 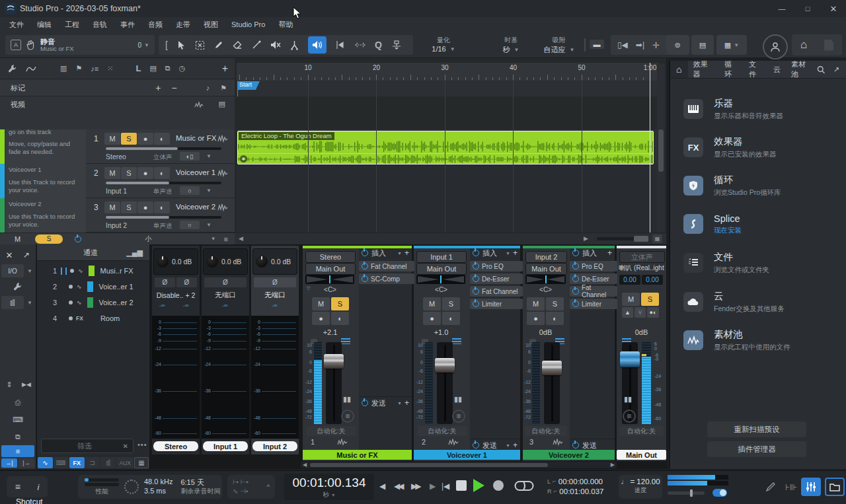 What do you see at coordinates (276, 45) in the screenshot?
I see `mute-tool-icon` at bounding box center [276, 45].